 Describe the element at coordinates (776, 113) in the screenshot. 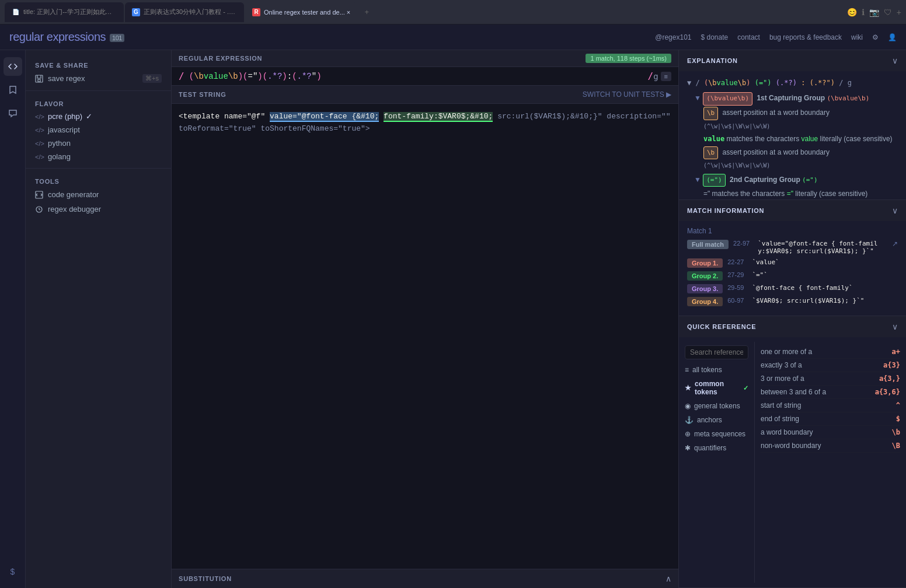

I see `exp-anchor1-text: assert position at a word boundary` at that location.